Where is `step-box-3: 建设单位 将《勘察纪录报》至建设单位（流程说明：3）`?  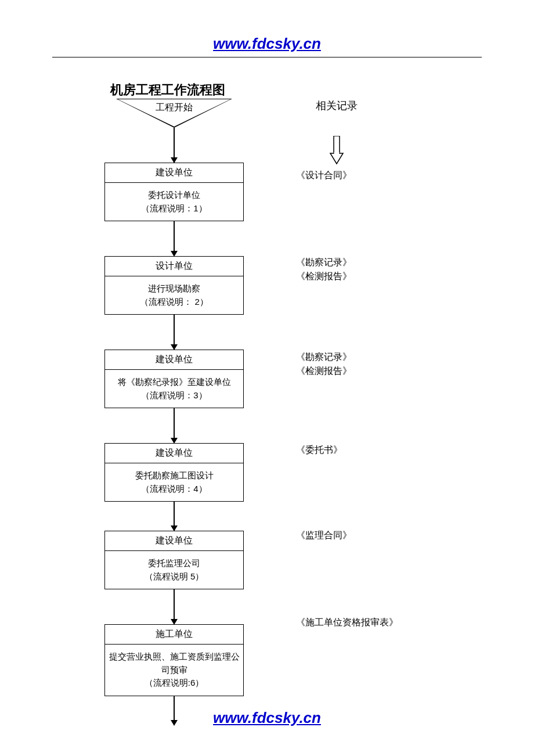 step-box-3: 建设单位 将《勘察纪录报》至建设单位（流程说明：3） is located at coordinates (174, 379).